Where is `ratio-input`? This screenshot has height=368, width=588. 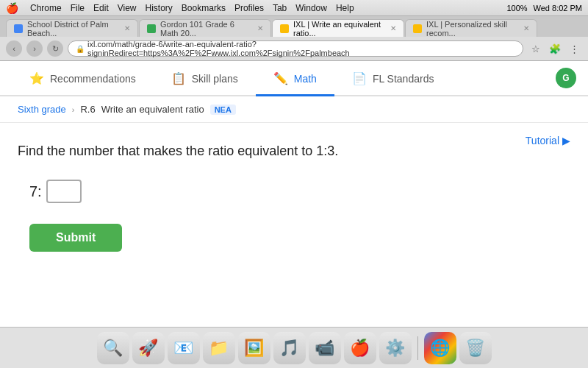 ratio-input is located at coordinates (64, 191).